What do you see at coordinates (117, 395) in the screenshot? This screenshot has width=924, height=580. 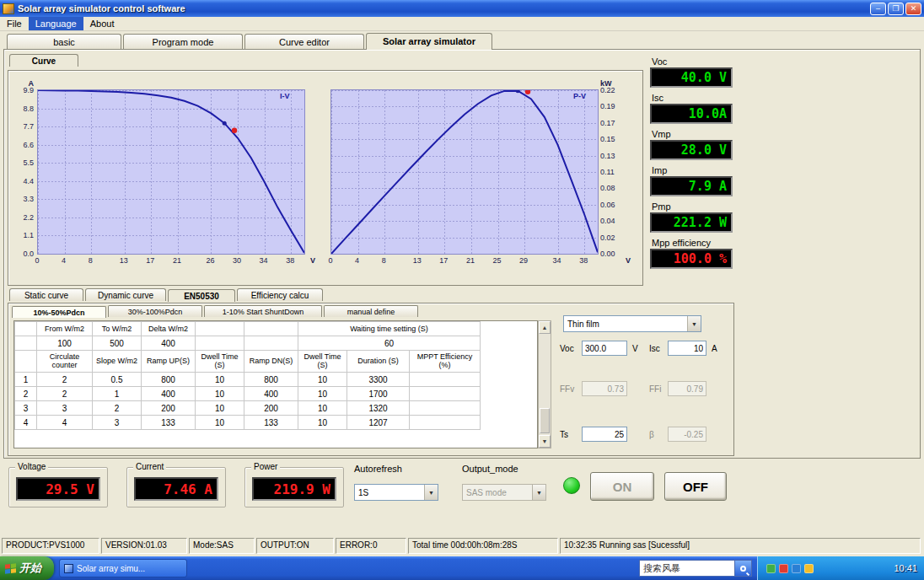 I see `grid-cell: 1` at bounding box center [117, 395].